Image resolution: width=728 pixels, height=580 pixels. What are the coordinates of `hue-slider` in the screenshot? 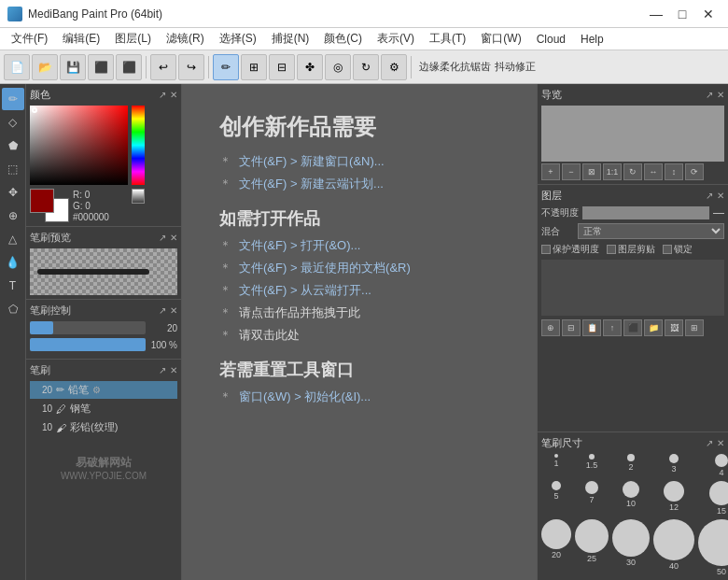 It's located at (138, 146).